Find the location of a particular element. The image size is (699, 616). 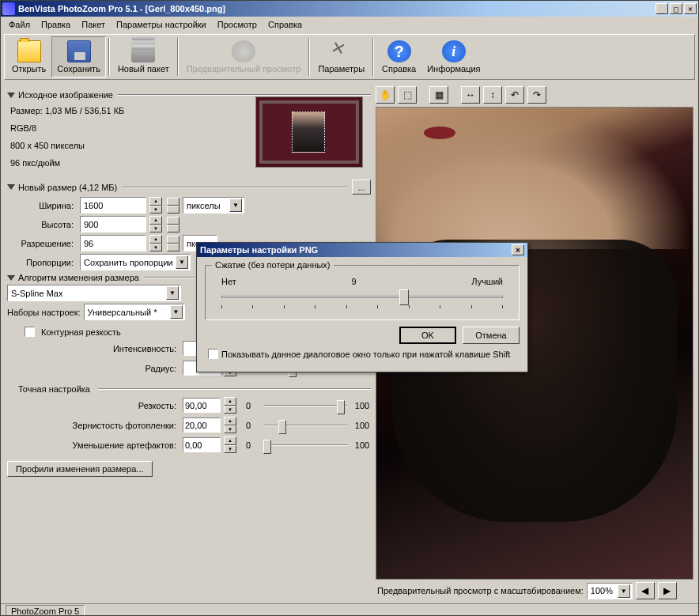

profiles-button: Профили изменения размера... is located at coordinates (80, 469).